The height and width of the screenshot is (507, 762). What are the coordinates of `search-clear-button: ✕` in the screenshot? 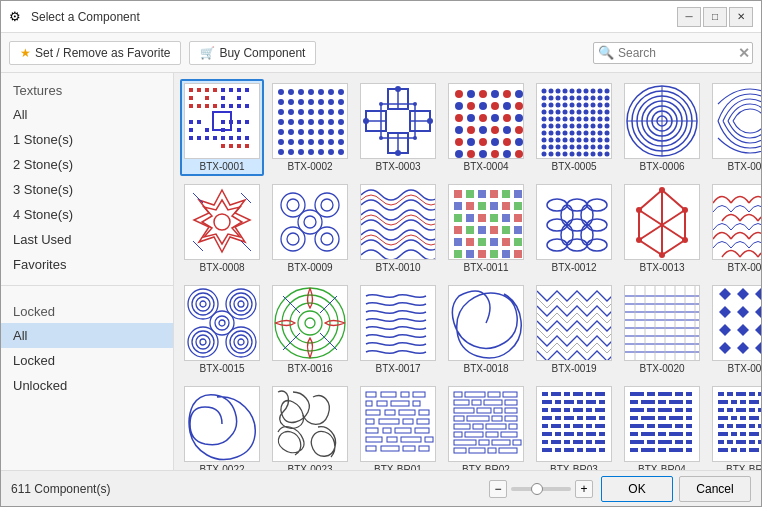 It's located at (744, 53).